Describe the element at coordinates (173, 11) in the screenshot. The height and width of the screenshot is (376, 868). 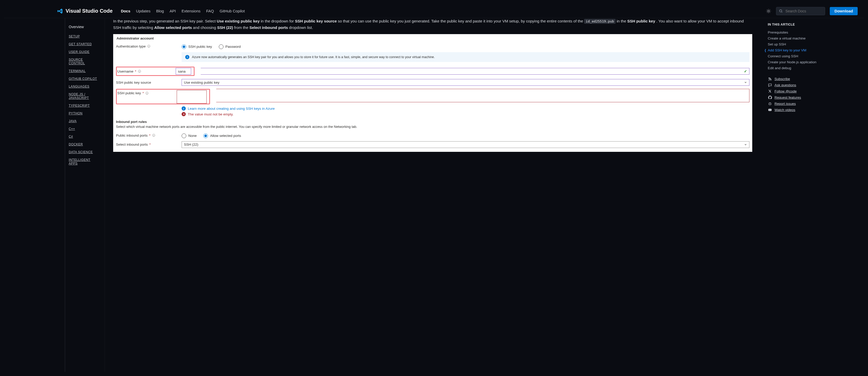
I see `nav-link-api: API` at that location.